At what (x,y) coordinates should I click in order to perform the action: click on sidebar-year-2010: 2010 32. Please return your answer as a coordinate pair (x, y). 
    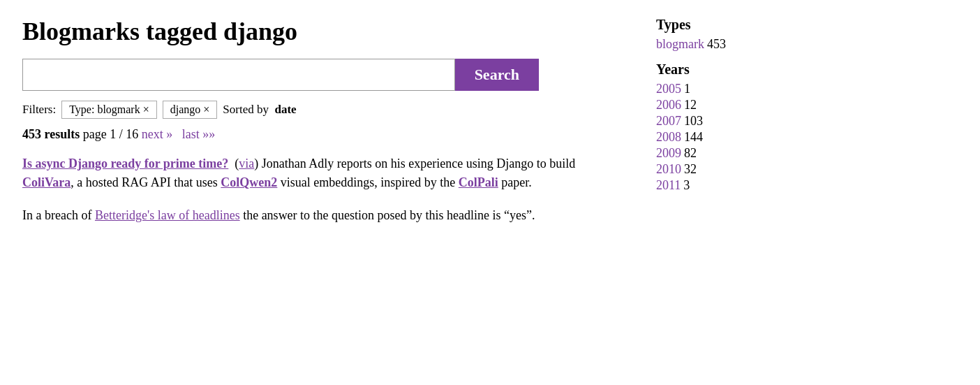
    Looking at the image, I should click on (712, 169).